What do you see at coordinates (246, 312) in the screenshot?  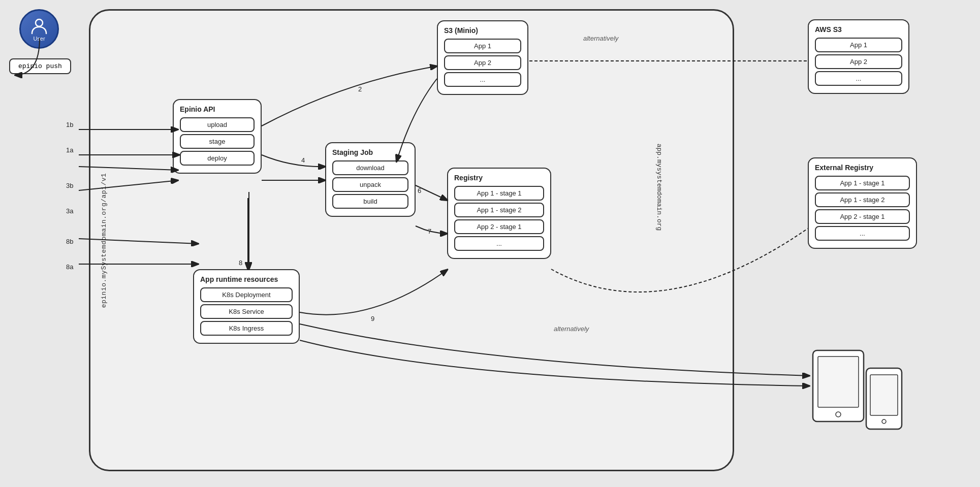 I see `k8s-service-box: K8s Service` at bounding box center [246, 312].